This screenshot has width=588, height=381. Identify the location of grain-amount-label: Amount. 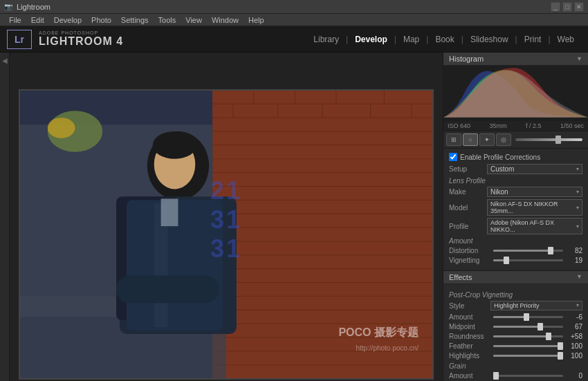
(470, 376).